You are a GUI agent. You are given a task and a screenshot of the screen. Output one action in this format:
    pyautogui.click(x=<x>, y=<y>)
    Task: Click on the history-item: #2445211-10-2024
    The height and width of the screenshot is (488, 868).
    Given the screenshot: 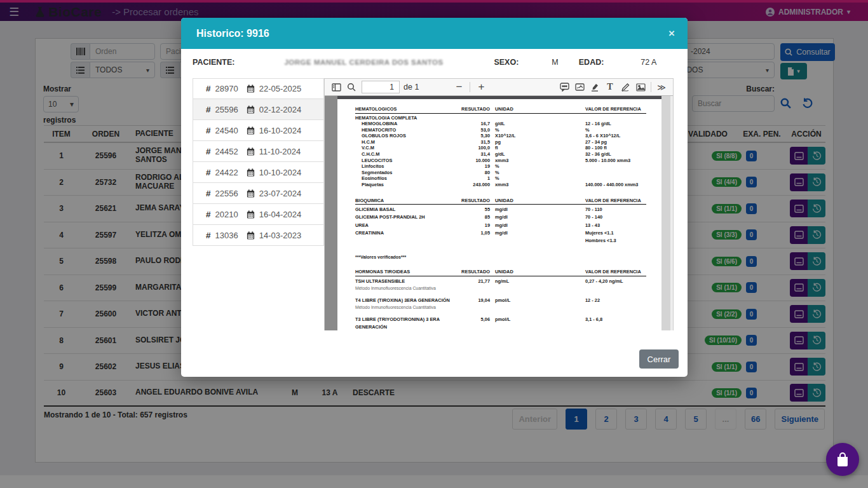 What is the action you would take?
    pyautogui.click(x=258, y=151)
    